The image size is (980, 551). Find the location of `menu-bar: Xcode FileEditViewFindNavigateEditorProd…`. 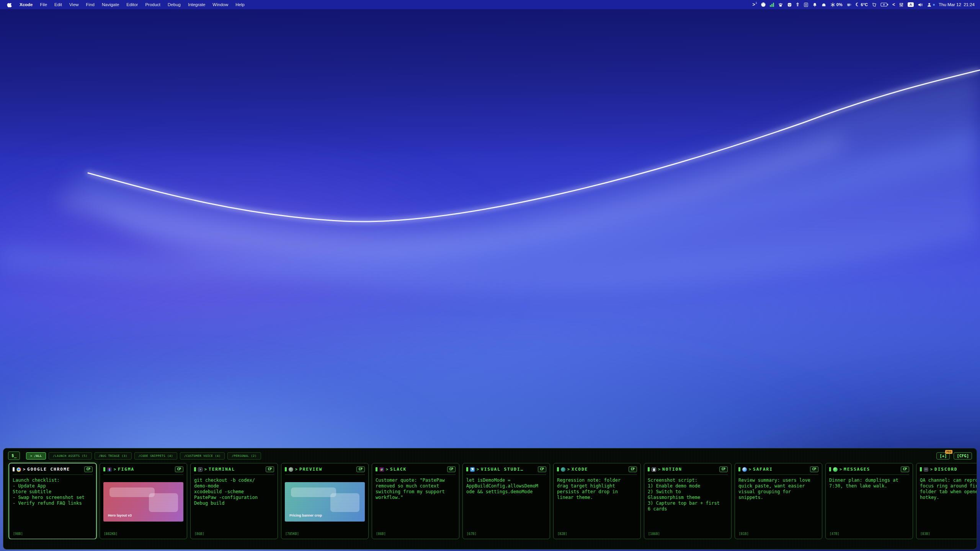

menu-bar: Xcode FileEditViewFindNavigateEditorProd… is located at coordinates (490, 5).